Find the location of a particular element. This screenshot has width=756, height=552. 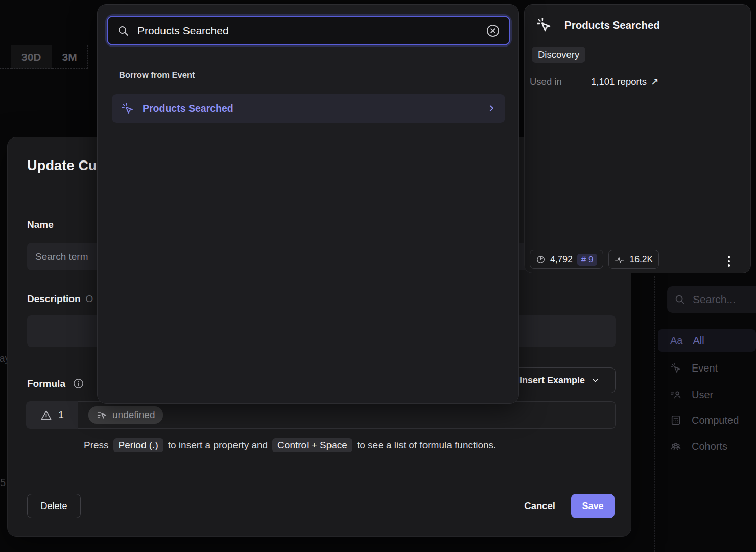

computed-icon is located at coordinates (676, 420).